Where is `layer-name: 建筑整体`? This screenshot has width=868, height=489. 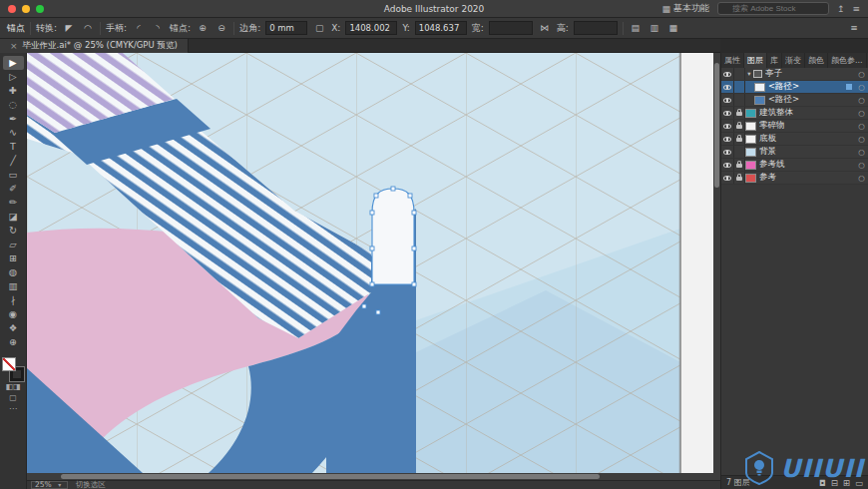 layer-name: 建筑整体 is located at coordinates (807, 113).